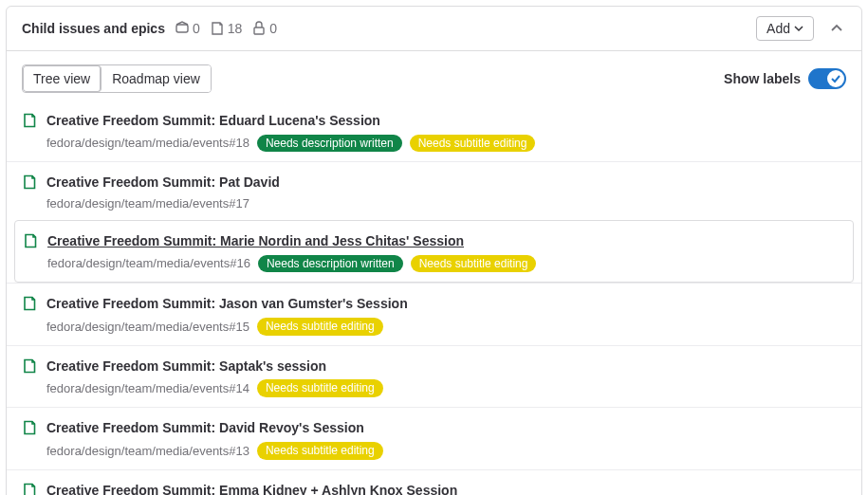 This screenshot has width=868, height=495. I want to click on issue-body: Creative Freedom Summit: Saptak's sessio…, so click(446, 377).